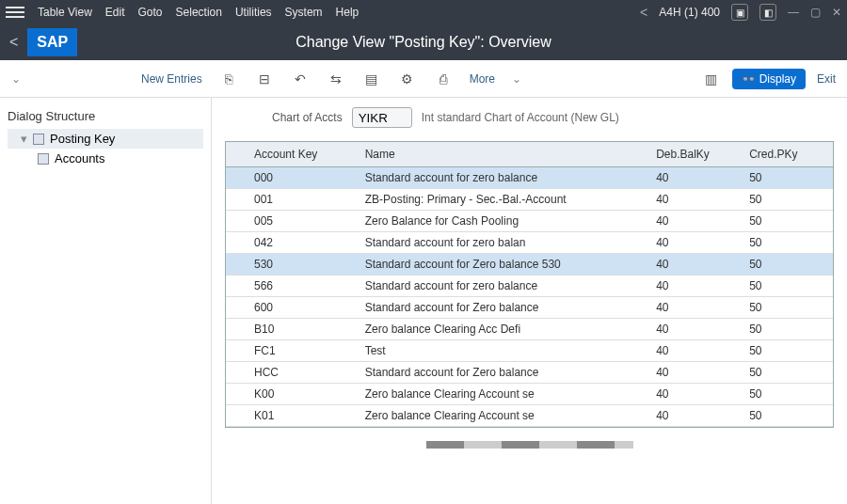 The width and height of the screenshot is (847, 504). What do you see at coordinates (529, 265) in the screenshot?
I see `table-row: 530Standard account for Zero balance 530…` at bounding box center [529, 265].